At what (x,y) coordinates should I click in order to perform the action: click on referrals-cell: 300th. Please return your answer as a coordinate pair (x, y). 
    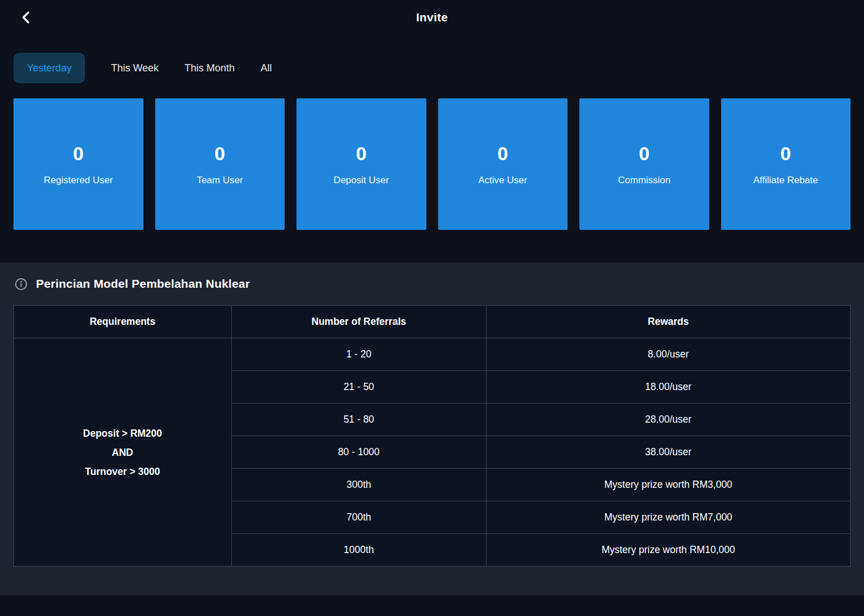
    Looking at the image, I should click on (359, 485).